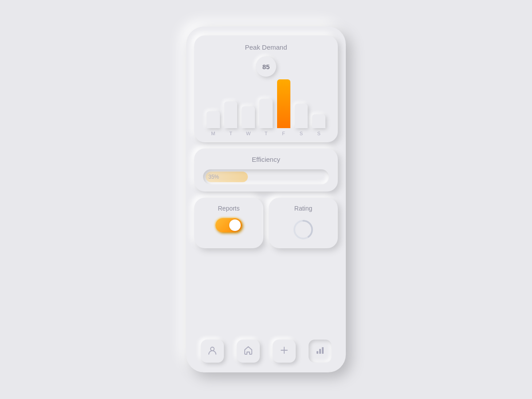  I want to click on nav-bar, so click(266, 351).